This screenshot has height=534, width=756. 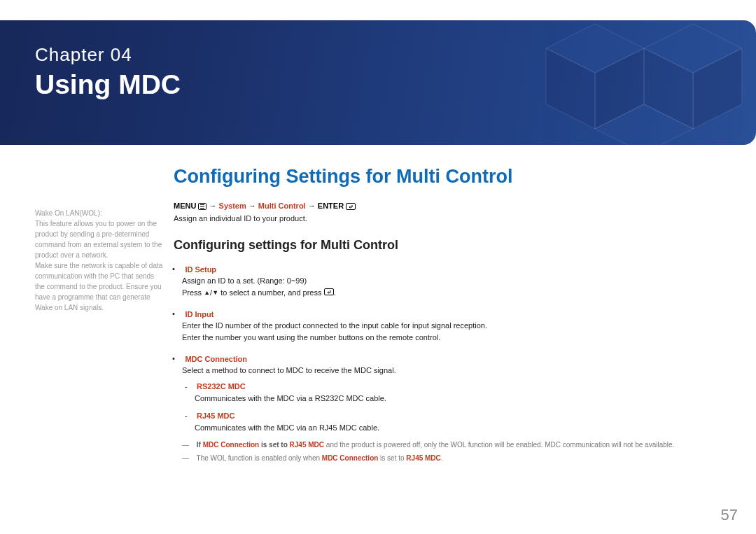 I want to click on arrow-2: →, so click(x=253, y=206).